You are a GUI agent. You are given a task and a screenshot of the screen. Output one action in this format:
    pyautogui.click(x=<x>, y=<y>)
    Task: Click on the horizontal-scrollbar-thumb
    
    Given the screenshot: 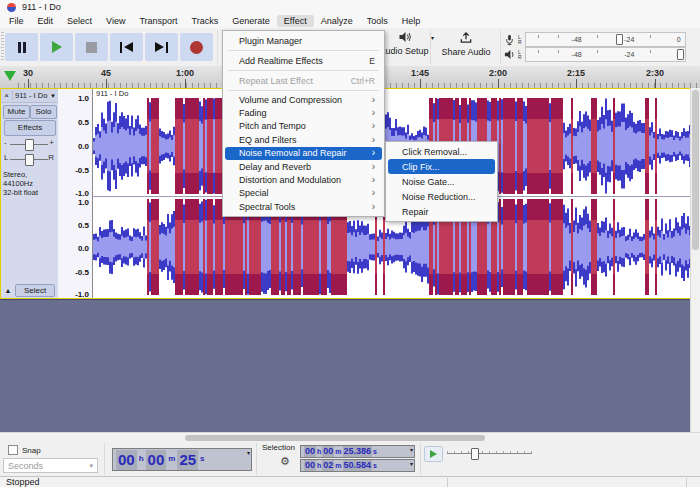 What is the action you would take?
    pyautogui.click(x=335, y=438)
    